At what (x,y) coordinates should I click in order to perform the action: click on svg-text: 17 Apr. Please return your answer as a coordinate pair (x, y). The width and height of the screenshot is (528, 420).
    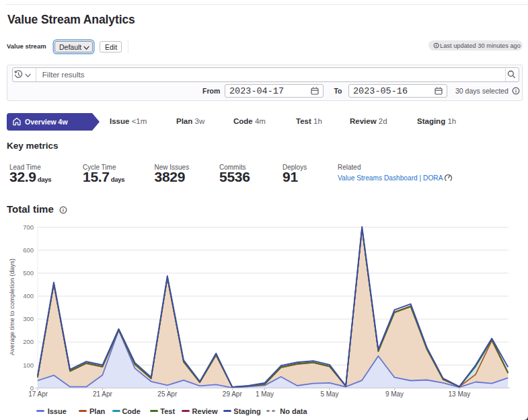
    Looking at the image, I should click on (38, 394).